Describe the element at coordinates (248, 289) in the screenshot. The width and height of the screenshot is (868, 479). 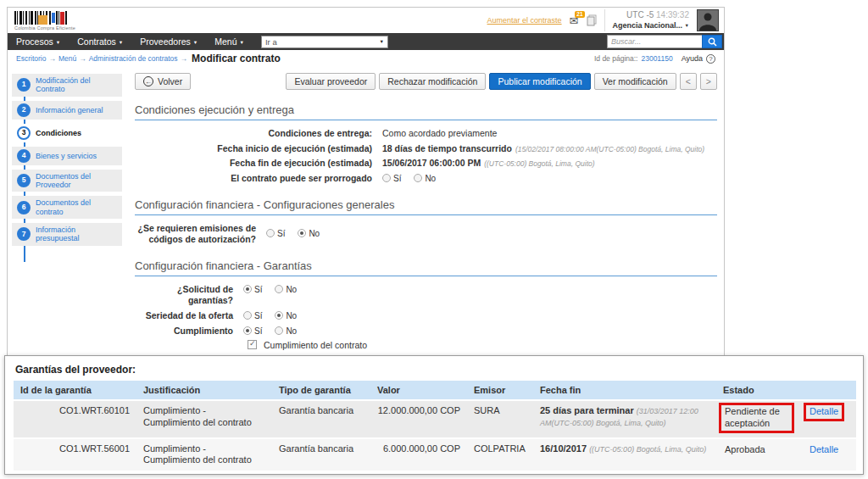
I see `radio-solicitud-si` at that location.